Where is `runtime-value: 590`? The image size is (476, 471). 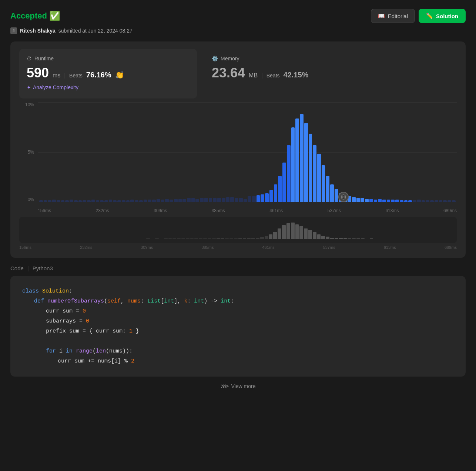
runtime-value: 590 is located at coordinates (38, 73).